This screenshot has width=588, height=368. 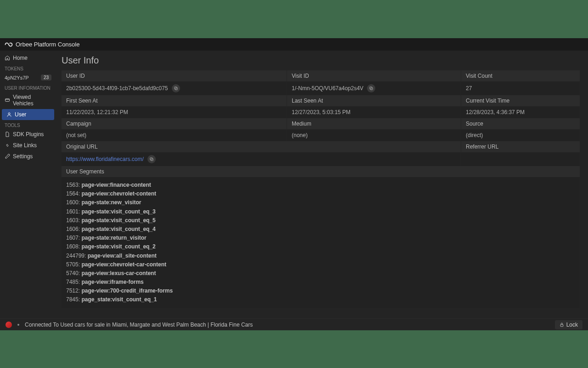 I want to click on value-current-visit-time: 12/28/2023, 4:36:37 PM, so click(x=520, y=112).